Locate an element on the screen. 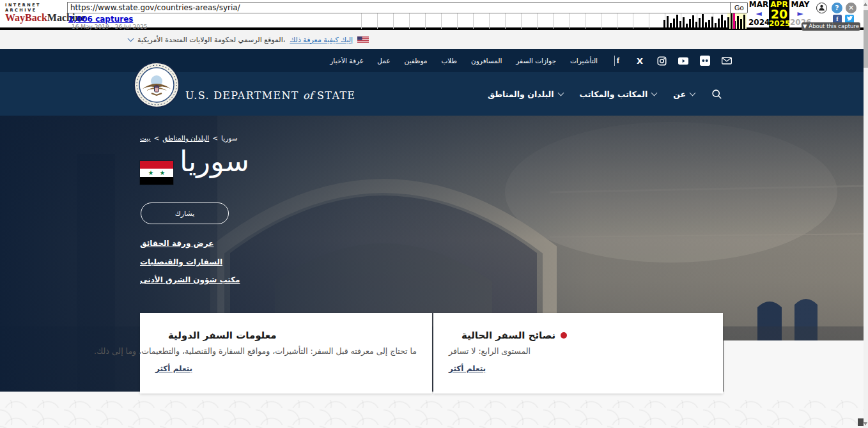 The width and height of the screenshot is (868, 428). scroll-down-arrow is located at coordinates (865, 424).